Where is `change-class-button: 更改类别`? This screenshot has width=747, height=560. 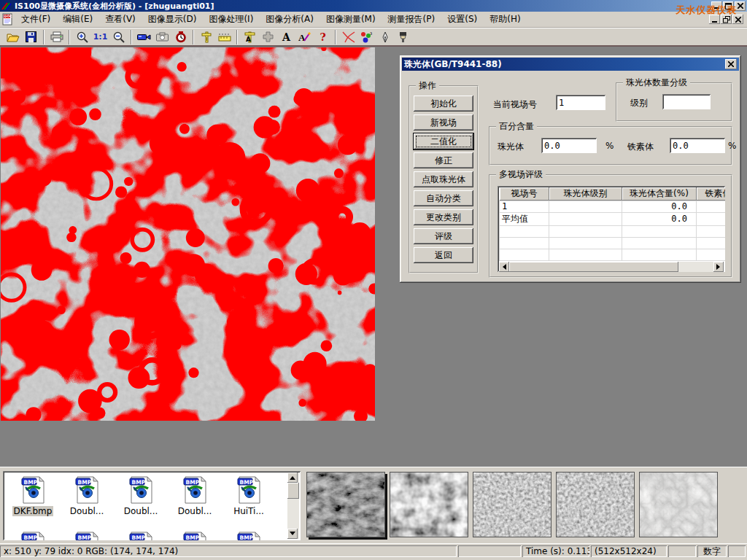
change-class-button: 更改类别 is located at coordinates (444, 217).